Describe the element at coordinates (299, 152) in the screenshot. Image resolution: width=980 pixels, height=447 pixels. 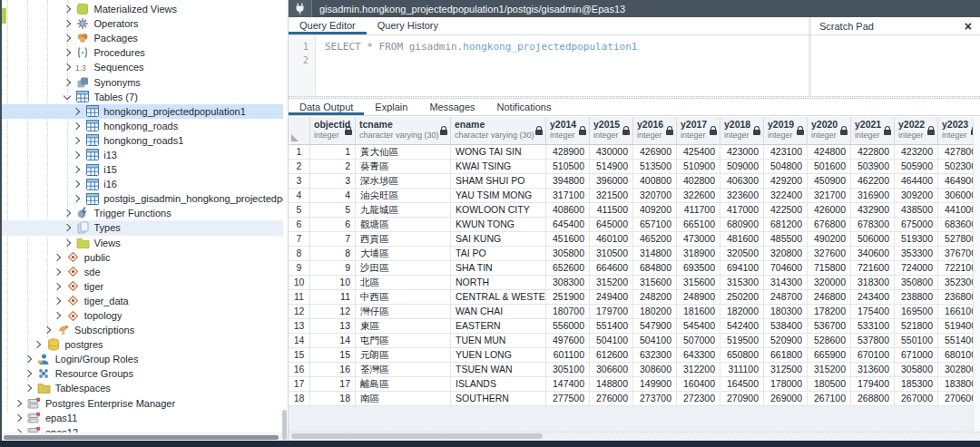
I see `row-number: 1` at that location.